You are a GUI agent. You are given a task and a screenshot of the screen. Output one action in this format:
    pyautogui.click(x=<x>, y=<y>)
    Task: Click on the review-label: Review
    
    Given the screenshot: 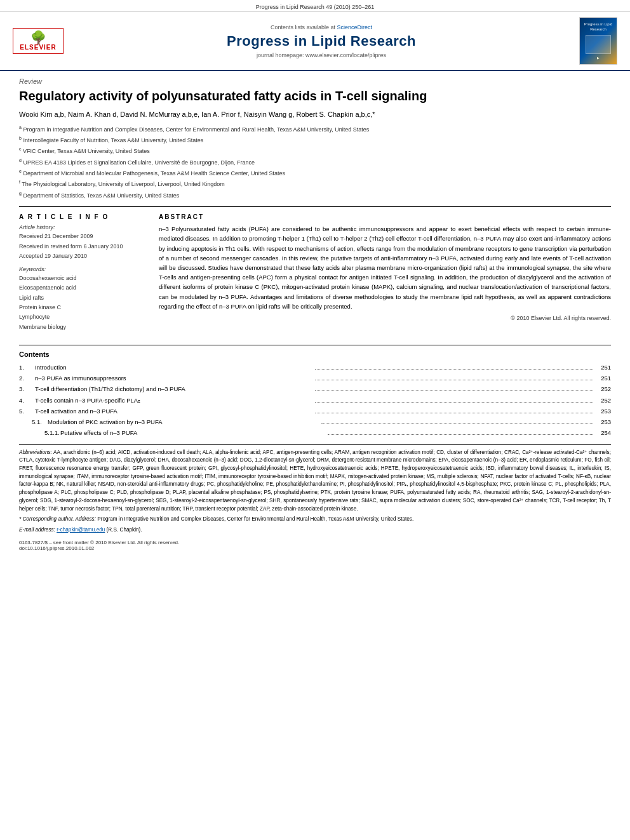 What is the action you would take?
    pyautogui.click(x=315, y=81)
    